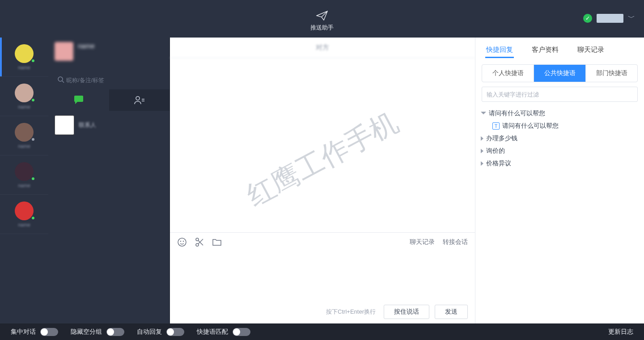  Describe the element at coordinates (79, 100) in the screenshot. I see `tab-chats` at that location.